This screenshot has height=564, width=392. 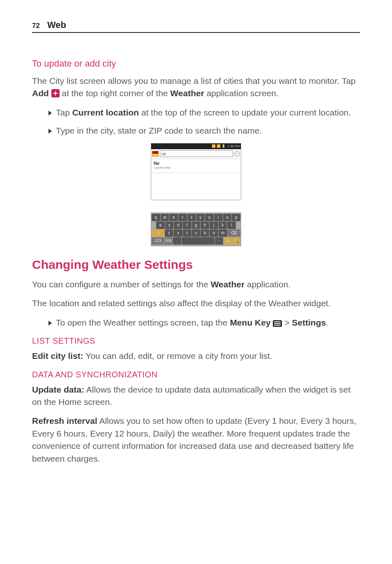 I want to click on flag-icon, so click(x=155, y=154).